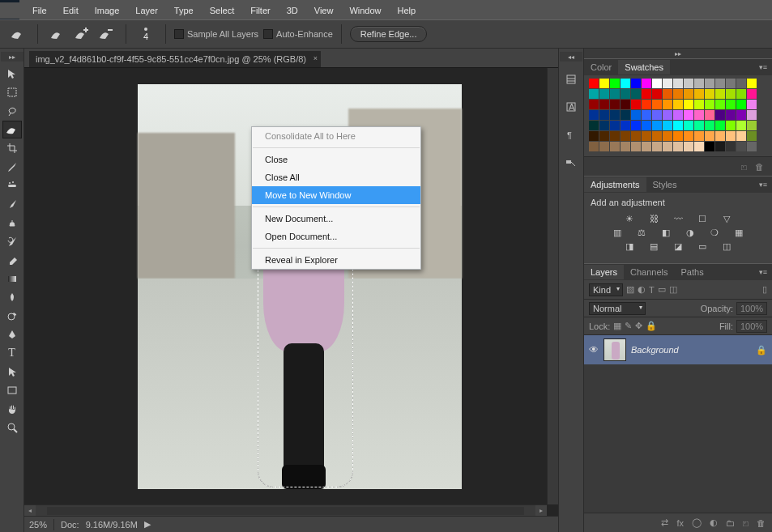 This screenshot has width=772, height=532. Describe the element at coordinates (12, 223) in the screenshot. I see `clone-stamp-tool` at that location.